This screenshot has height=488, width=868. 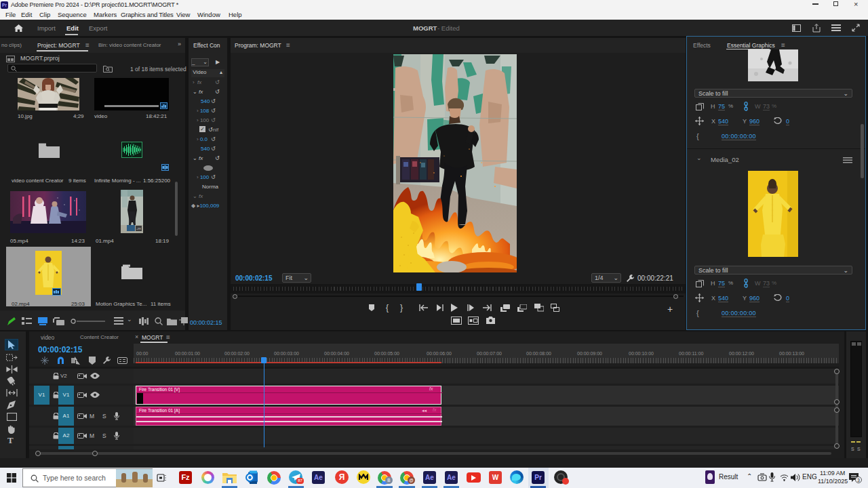 What do you see at coordinates (139, 229) in the screenshot?
I see `svg-text: +99` at bounding box center [139, 229].